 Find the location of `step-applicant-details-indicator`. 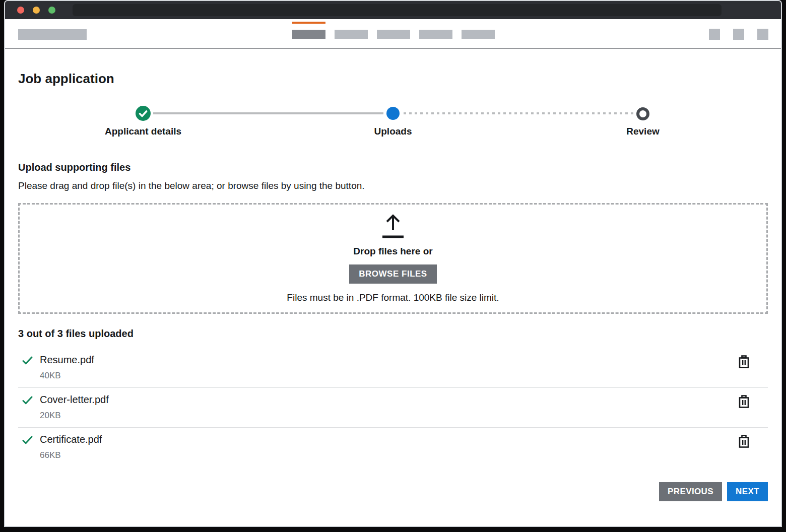

step-applicant-details-indicator is located at coordinates (143, 113).